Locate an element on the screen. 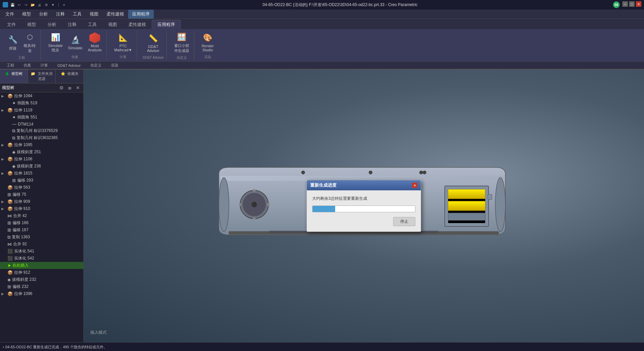  print-btn: 🖨 is located at coordinates (39, 5).